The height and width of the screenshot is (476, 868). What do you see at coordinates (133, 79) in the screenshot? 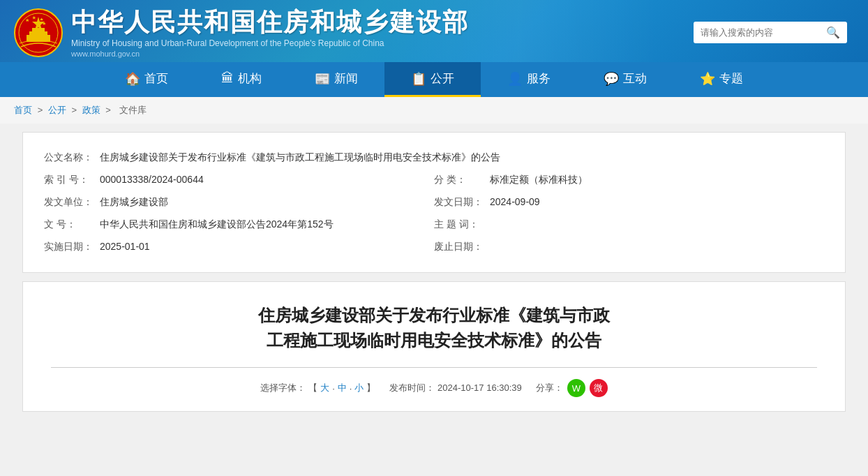
I see `home-icon: 🏠` at bounding box center [133, 79].